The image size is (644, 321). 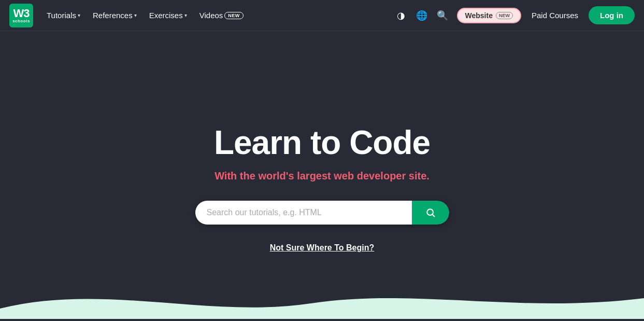 What do you see at coordinates (115, 16) in the screenshot?
I see `nav-references: References ▾` at bounding box center [115, 16].